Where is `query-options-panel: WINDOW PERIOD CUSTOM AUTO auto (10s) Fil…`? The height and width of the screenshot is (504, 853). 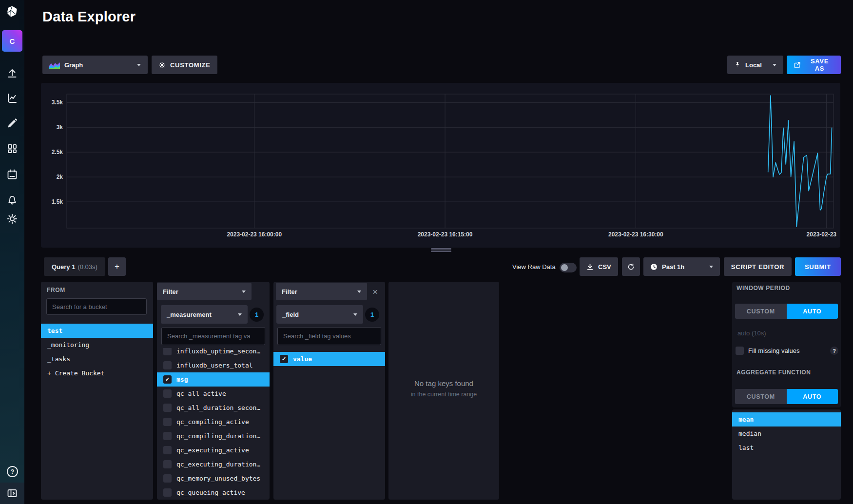 query-options-panel: WINDOW PERIOD CUSTOM AUTO auto (10s) Fil… is located at coordinates (787, 345).